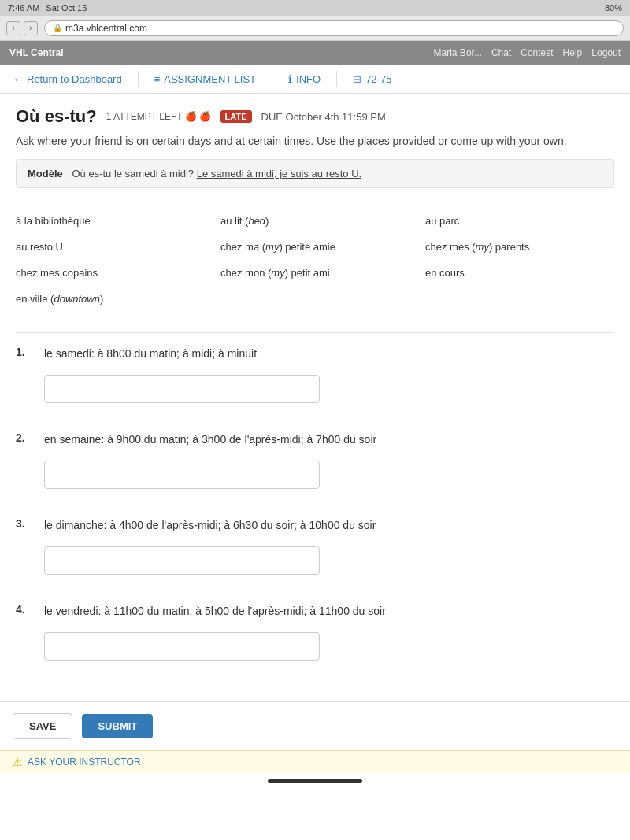 The width and height of the screenshot is (630, 840). Describe the element at coordinates (110, 220) in the screenshot. I see `vocab-item: à la bibliothèque` at that location.